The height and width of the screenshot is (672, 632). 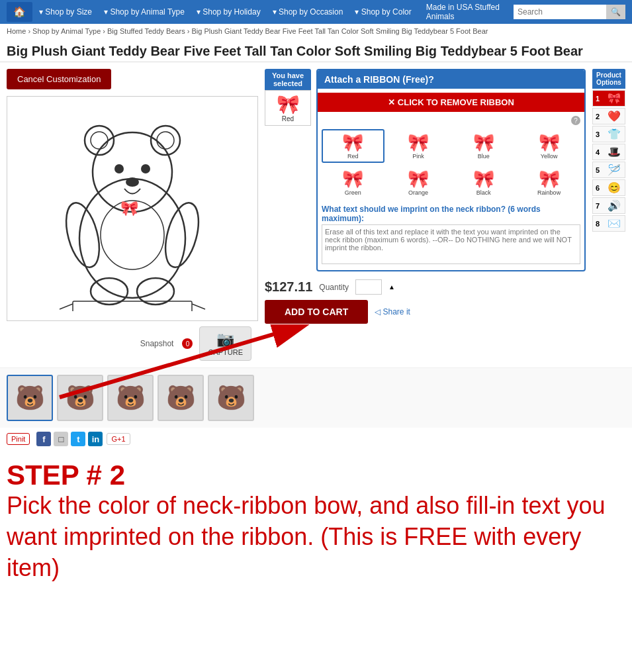 I want to click on bow-orange-label: Orange, so click(x=418, y=193).